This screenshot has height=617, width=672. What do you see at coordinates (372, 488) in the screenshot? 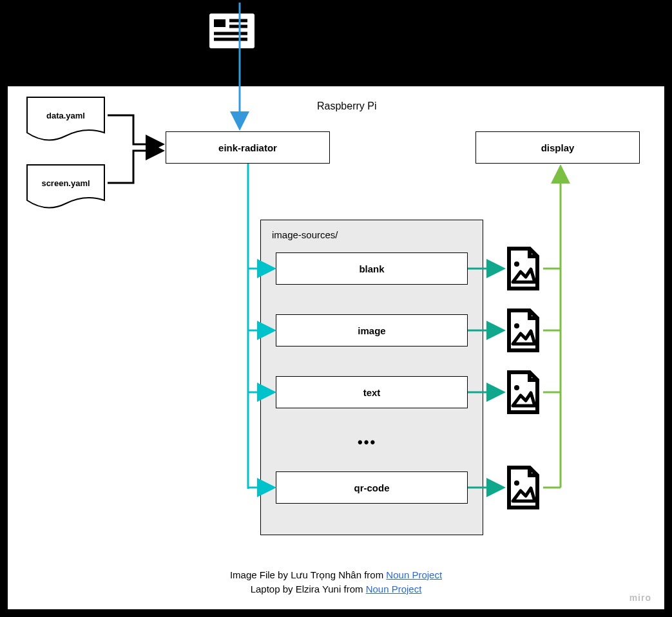
I see `source-qr: qr-code` at bounding box center [372, 488].